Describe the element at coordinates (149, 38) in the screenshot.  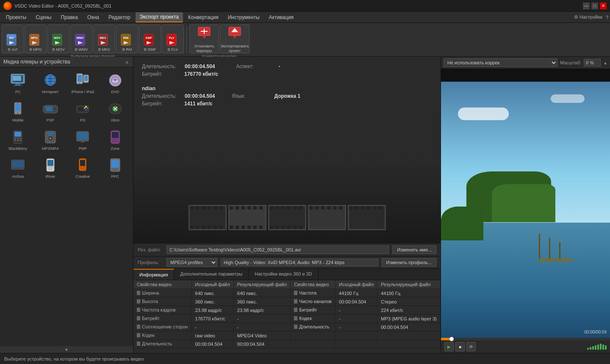
I see `svg-text: SWF` at that location.